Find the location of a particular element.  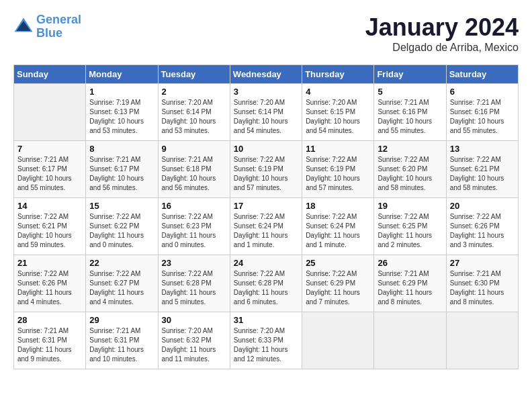

calendar-cell: 29Sunrise: 7:21 AM Sunset: 6:31 PM Dayli… is located at coordinates (122, 341).